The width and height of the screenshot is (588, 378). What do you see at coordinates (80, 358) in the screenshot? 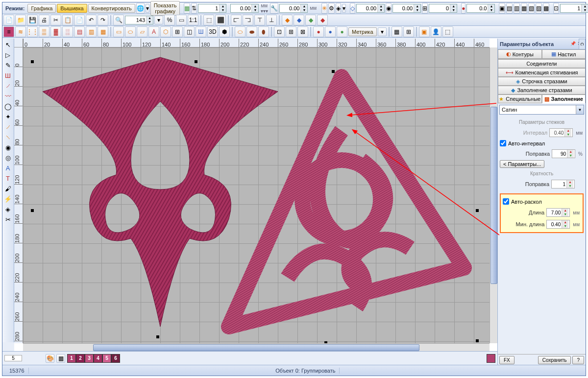
I see `color-chip-2: 2` at bounding box center [80, 358].